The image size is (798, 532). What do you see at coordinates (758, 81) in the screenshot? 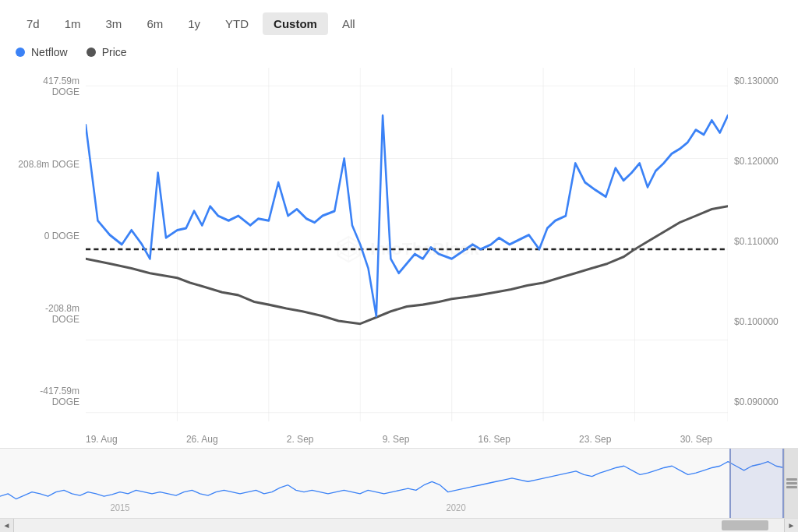
I see `y-right-0: $0.130000` at bounding box center [758, 81].